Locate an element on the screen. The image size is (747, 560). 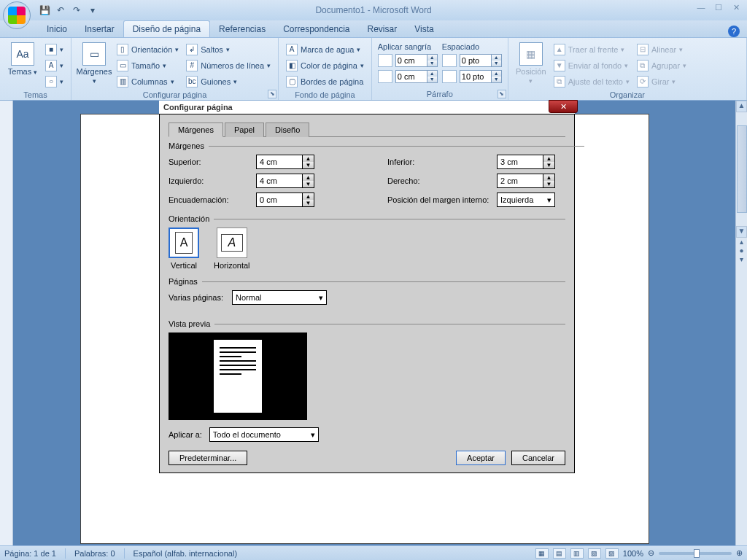
tab-revisar: Revisar is located at coordinates (382, 29).